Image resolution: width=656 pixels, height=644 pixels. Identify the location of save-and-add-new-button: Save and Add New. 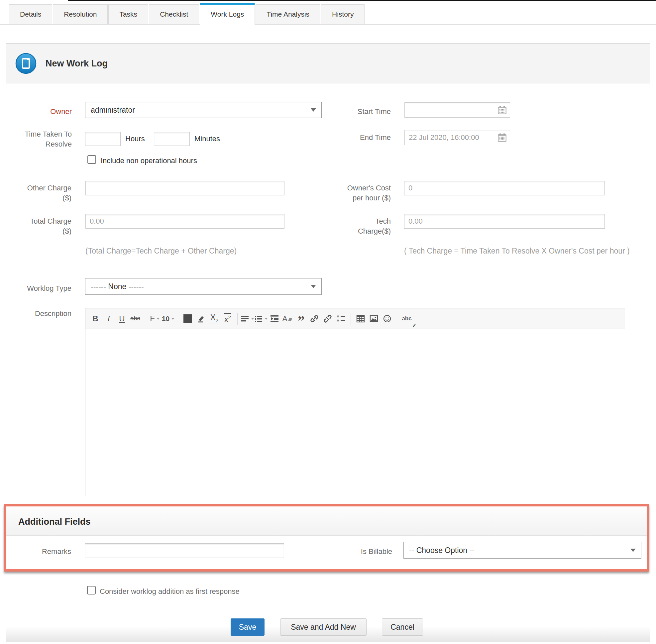
(323, 627).